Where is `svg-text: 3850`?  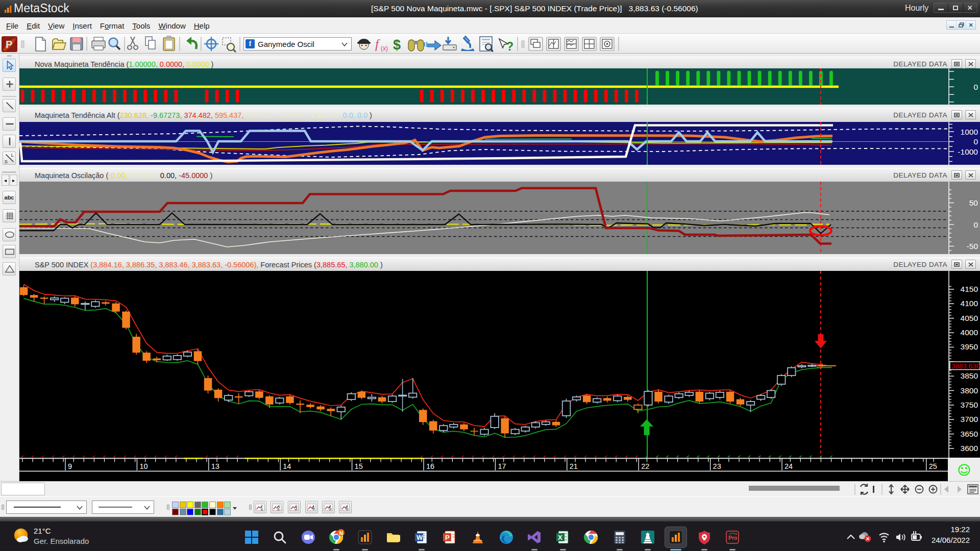
svg-text: 3850 is located at coordinates (970, 375).